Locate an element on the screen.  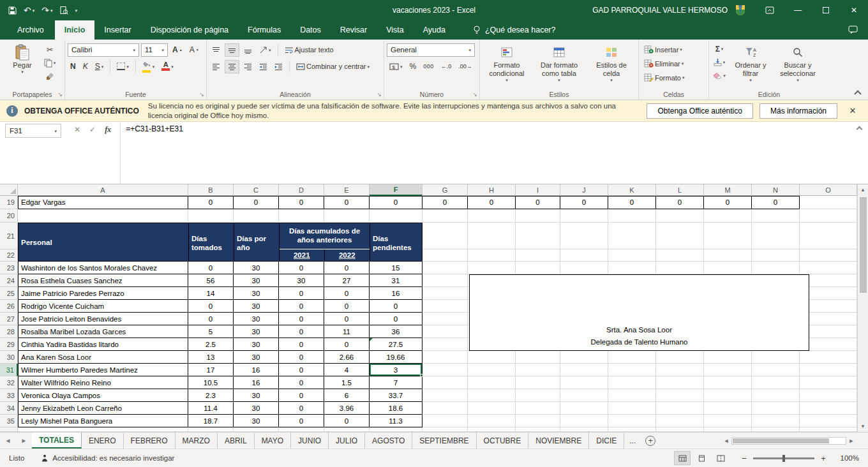
paste-button: Pegar ▾ is located at coordinates (22, 65).